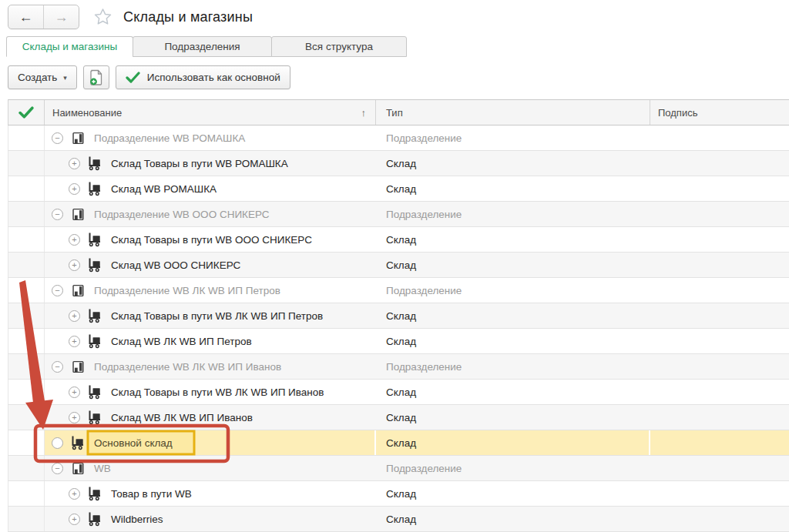  I want to click on row-name-cell: + Склад WB ЛК WB ИП Иванов, so click(210, 417).